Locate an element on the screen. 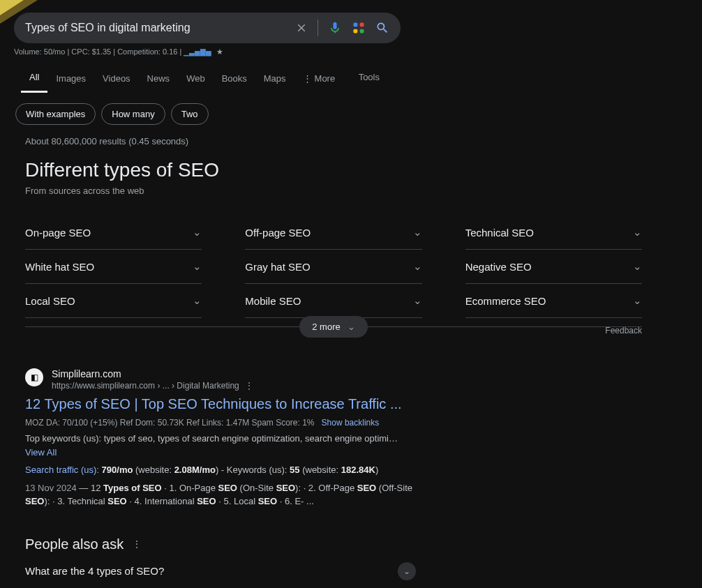  paa-title: People also ask is located at coordinates (74, 544).